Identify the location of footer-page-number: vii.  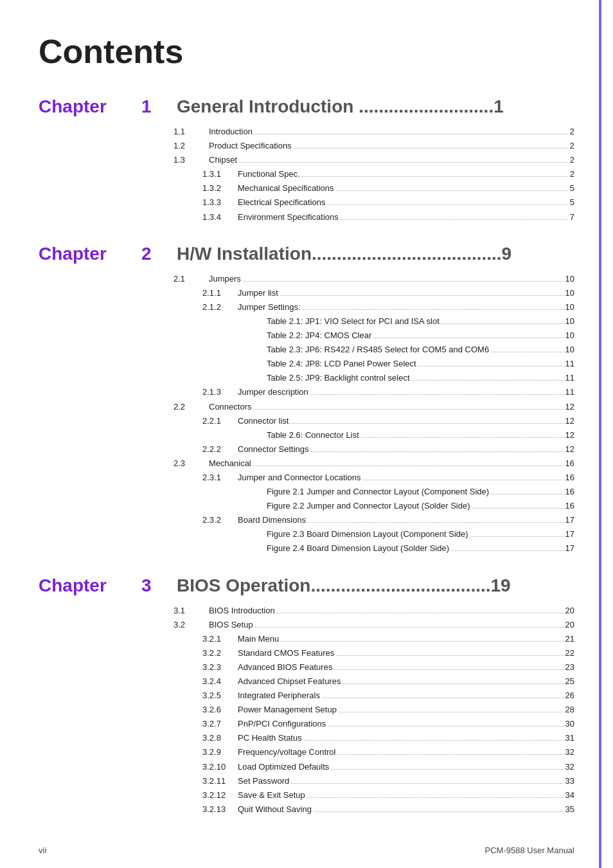
(42, 850).